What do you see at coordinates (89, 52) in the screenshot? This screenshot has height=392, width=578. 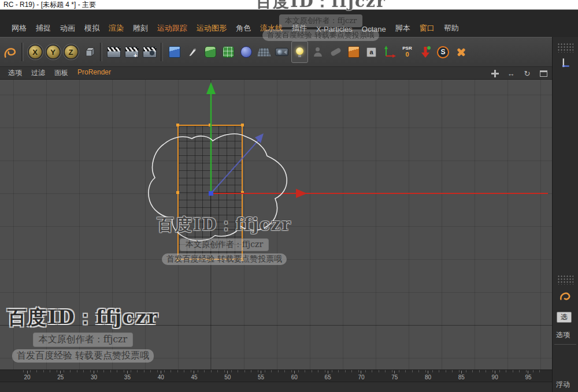 I see `coordinate-system-button` at bounding box center [89, 52].